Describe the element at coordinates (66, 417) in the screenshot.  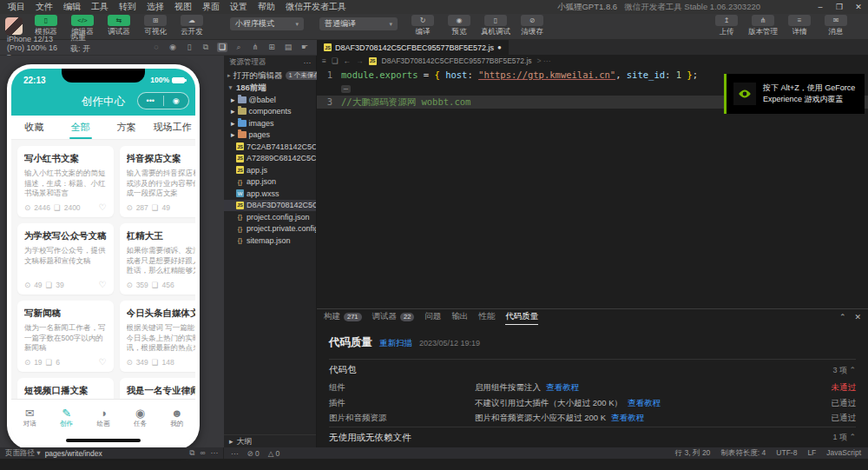
I see `tabbar-创作: ✎创作` at that location.